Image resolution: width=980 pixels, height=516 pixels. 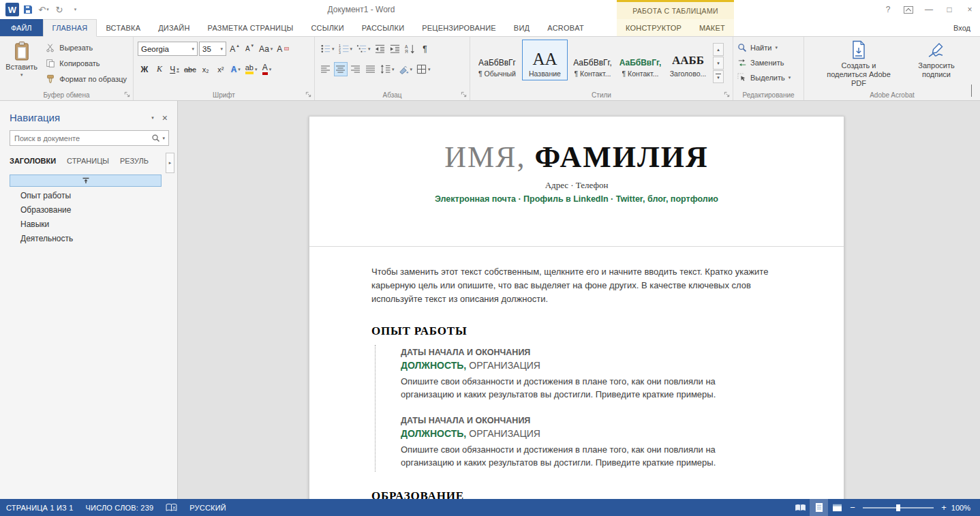 I want to click on cut-button: Вырезать, so click(x=86, y=48).